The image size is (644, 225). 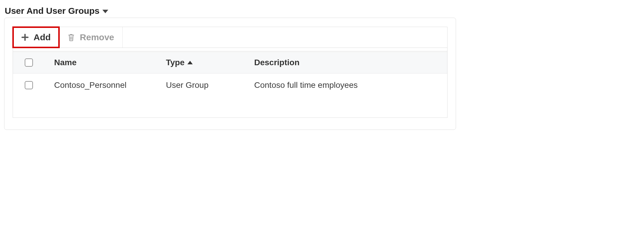 What do you see at coordinates (29, 63) in the screenshot?
I see `select-all-checkbox` at bounding box center [29, 63].